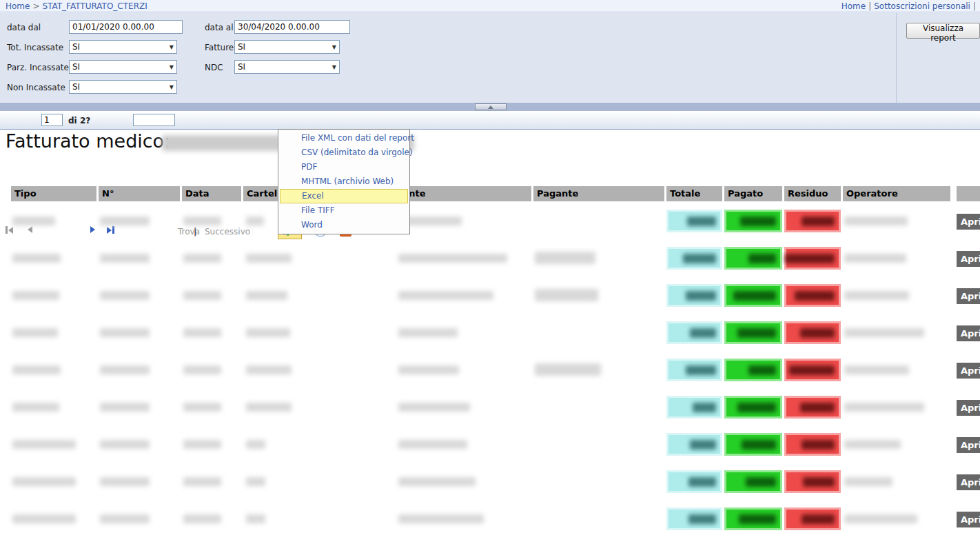 Image resolution: width=980 pixels, height=533 pixels. What do you see at coordinates (38, 68) in the screenshot?
I see `parz-incassate-label: Parz. Incassate` at bounding box center [38, 68].